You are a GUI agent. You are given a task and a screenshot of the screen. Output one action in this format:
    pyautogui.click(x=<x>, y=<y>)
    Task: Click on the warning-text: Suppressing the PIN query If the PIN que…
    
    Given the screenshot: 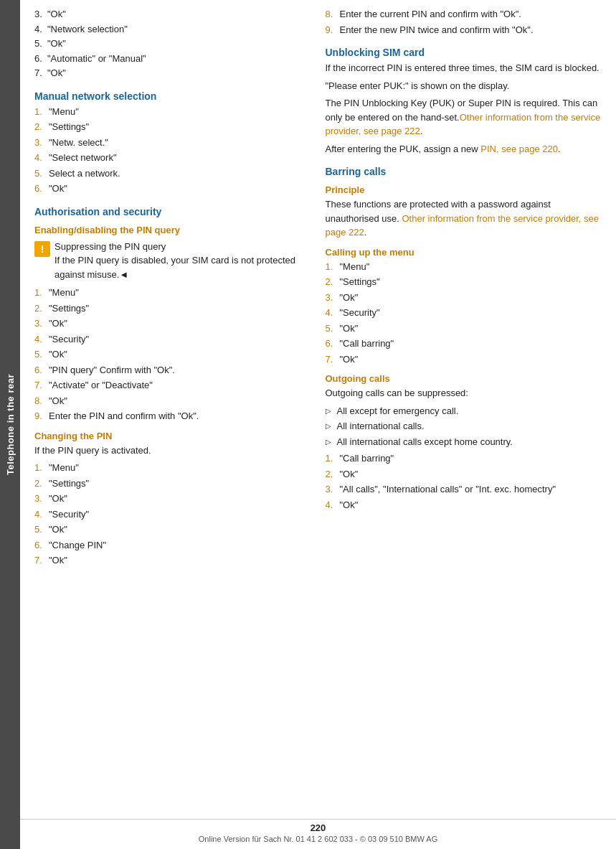 What is the action you would take?
    pyautogui.click(x=183, y=261)
    